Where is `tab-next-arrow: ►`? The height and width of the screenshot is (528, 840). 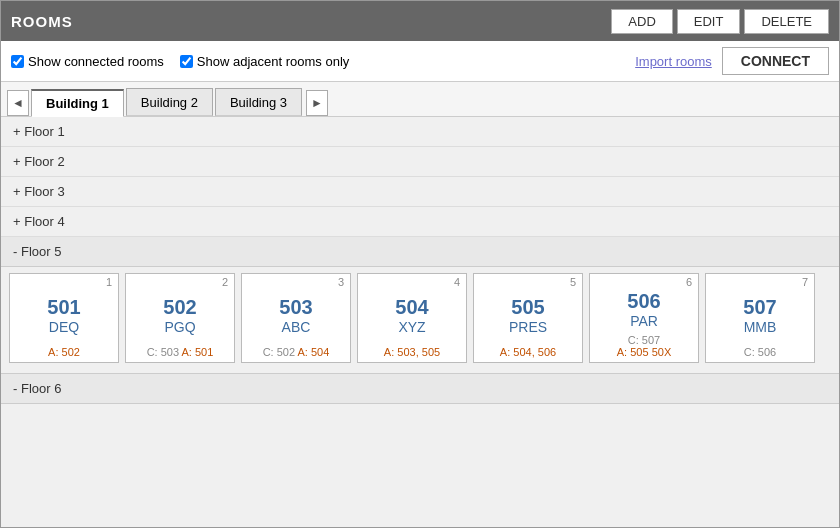
tab-next-arrow: ► is located at coordinates (317, 103).